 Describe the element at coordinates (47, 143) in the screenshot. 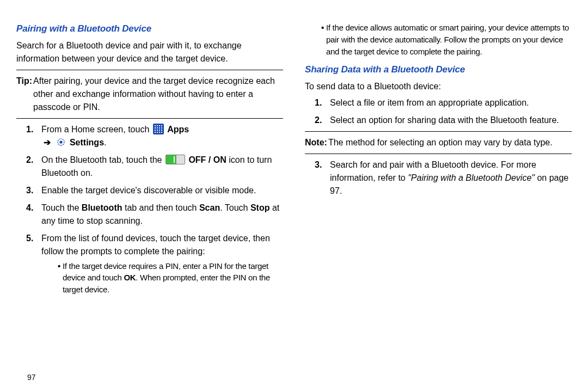

I see `arrow-icon: ➔` at that location.